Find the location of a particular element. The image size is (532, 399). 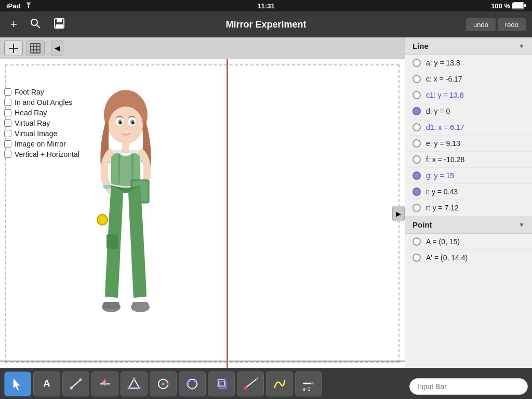

battery-icon is located at coordinates (519, 6).